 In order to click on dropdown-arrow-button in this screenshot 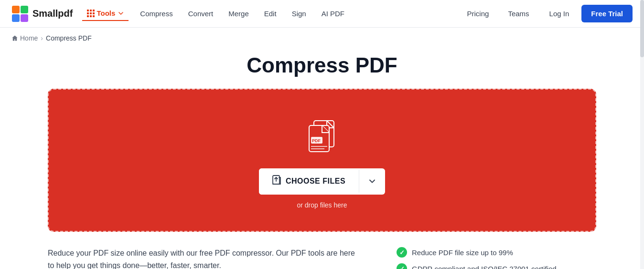, I will do `click(372, 181)`.